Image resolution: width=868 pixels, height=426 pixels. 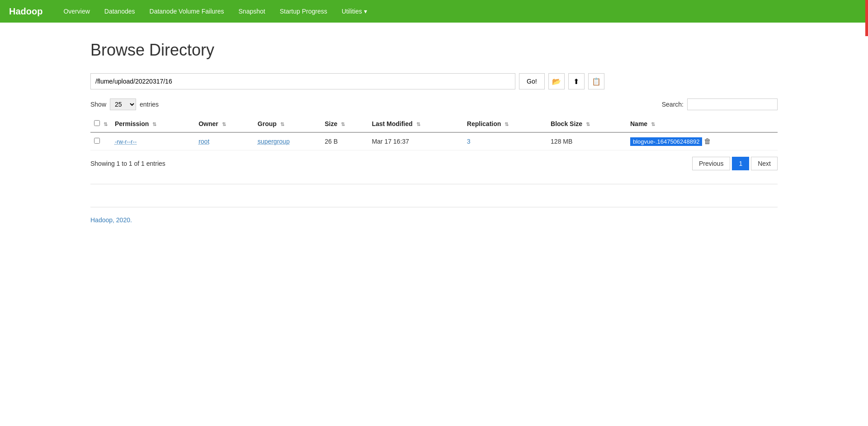 What do you see at coordinates (434, 133) in the screenshot?
I see `data-table: ⇅ Permission ⇅ Owner ⇅ Group ⇅ Size ⇅` at bounding box center [434, 133].